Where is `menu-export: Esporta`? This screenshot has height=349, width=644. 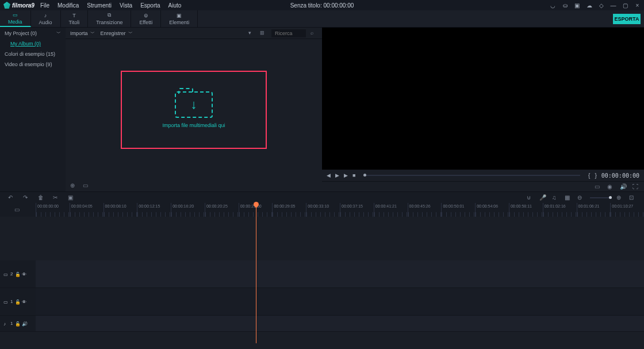 menu-export: Esporta is located at coordinates (150, 6).